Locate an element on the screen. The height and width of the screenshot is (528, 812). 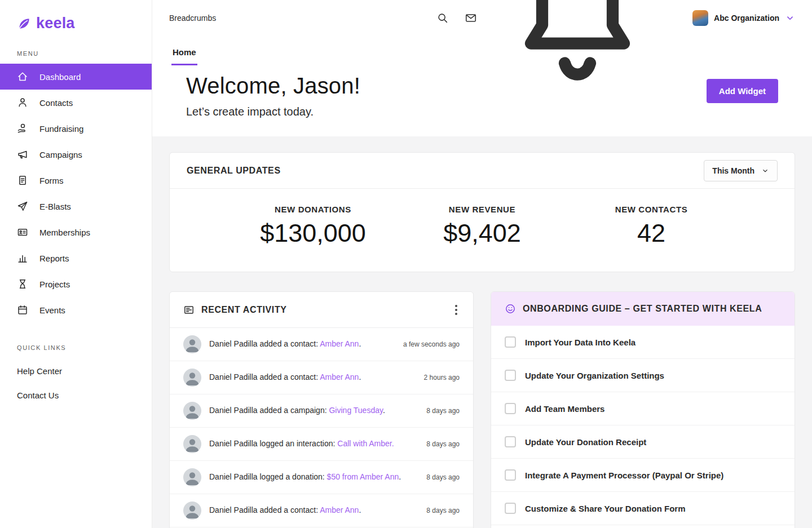
tab-home: Home is located at coordinates (184, 56).